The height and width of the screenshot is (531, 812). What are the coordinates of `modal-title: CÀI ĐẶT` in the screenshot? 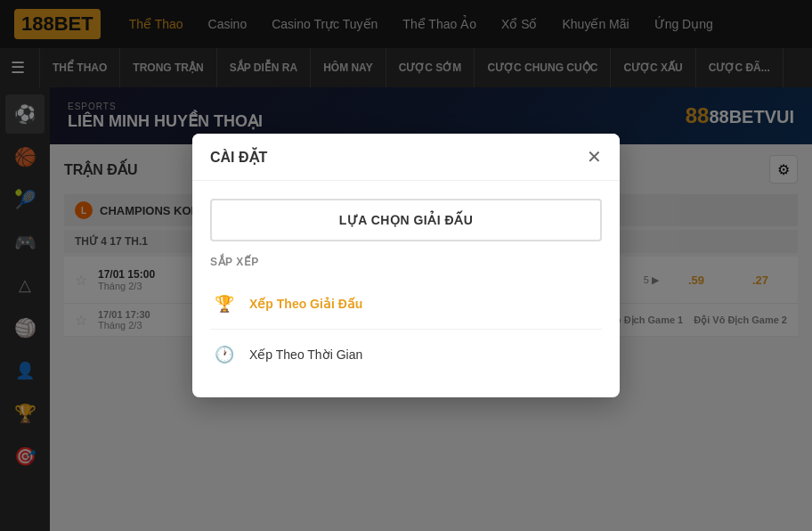 It's located at (239, 157).